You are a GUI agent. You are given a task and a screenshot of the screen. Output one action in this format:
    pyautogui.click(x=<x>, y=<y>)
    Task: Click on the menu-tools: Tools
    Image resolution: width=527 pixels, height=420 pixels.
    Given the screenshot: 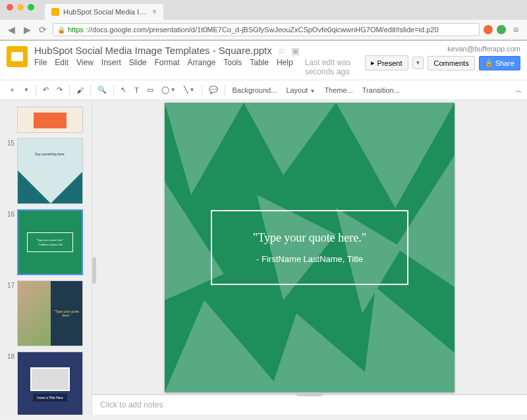 What is the action you would take?
    pyautogui.click(x=233, y=67)
    